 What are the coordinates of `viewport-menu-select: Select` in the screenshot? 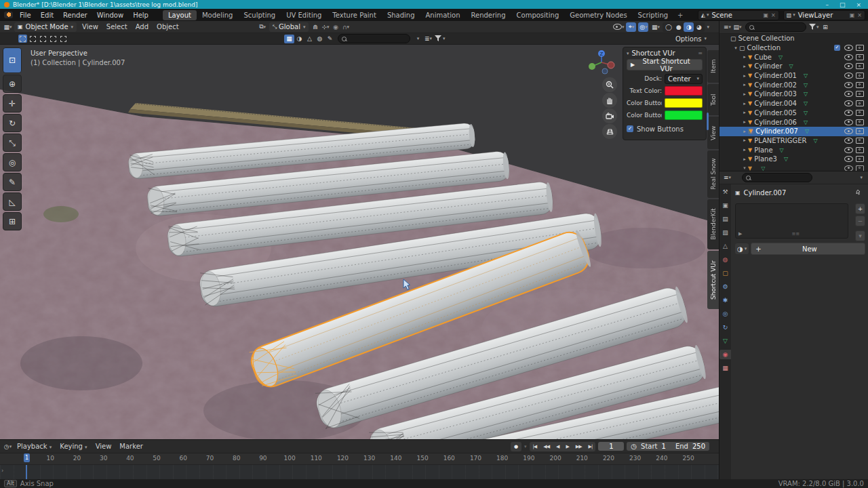 It's located at (117, 27).